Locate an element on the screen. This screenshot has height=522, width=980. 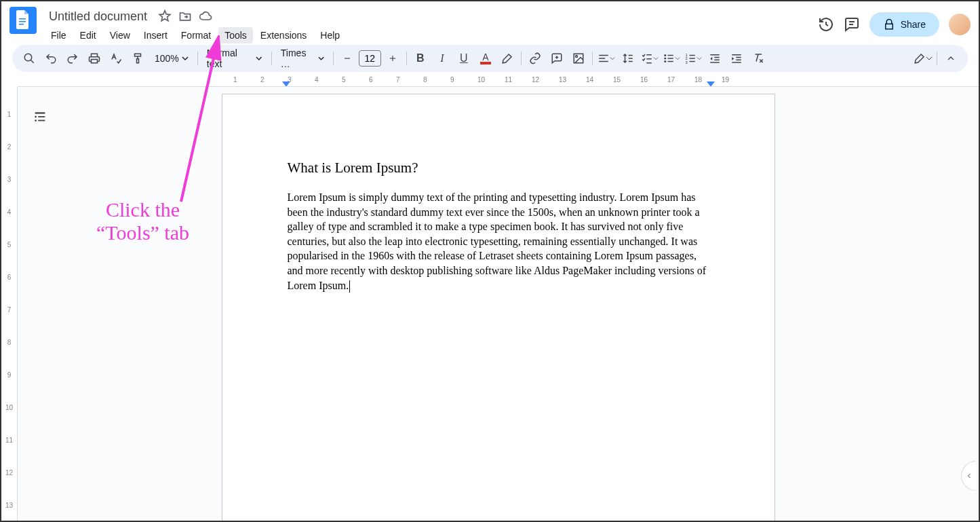
menu-insert: Insert is located at coordinates (156, 35).